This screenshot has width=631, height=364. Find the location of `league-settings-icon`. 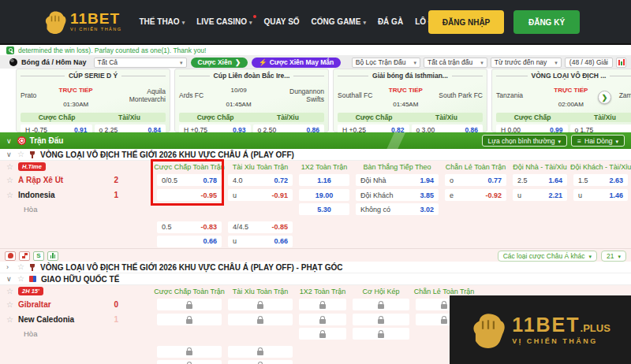

league-settings-icon is located at coordinates (622, 63).